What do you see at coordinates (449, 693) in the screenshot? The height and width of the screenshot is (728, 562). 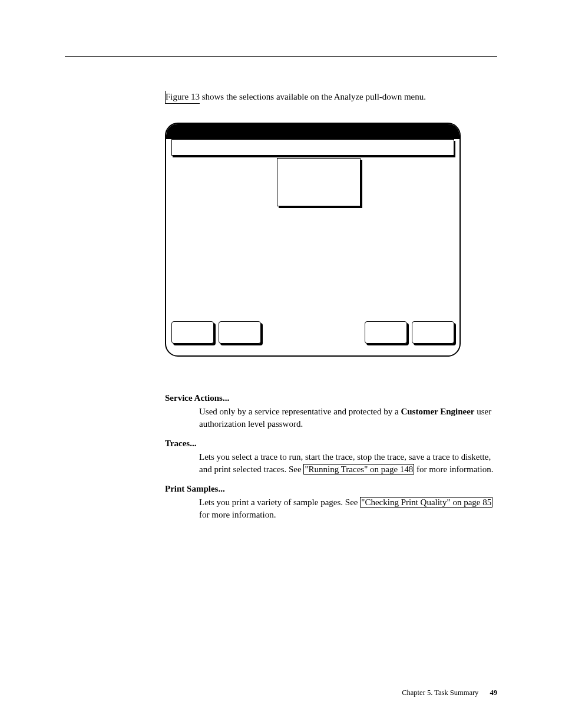 I see `page-footer: Chapter 5. Task Summary 49` at bounding box center [449, 693].